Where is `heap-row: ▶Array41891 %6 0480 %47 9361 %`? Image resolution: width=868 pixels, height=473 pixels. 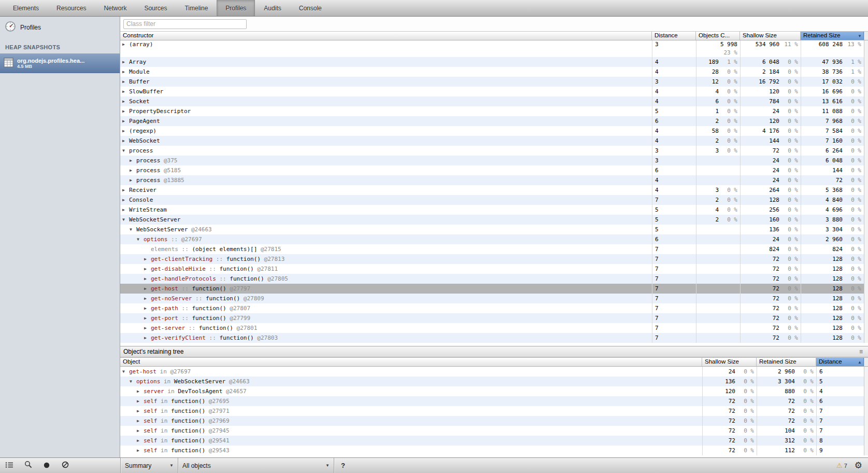
heap-row: ▶Array41891 %6 0480 %47 9361 % is located at coordinates (494, 62).